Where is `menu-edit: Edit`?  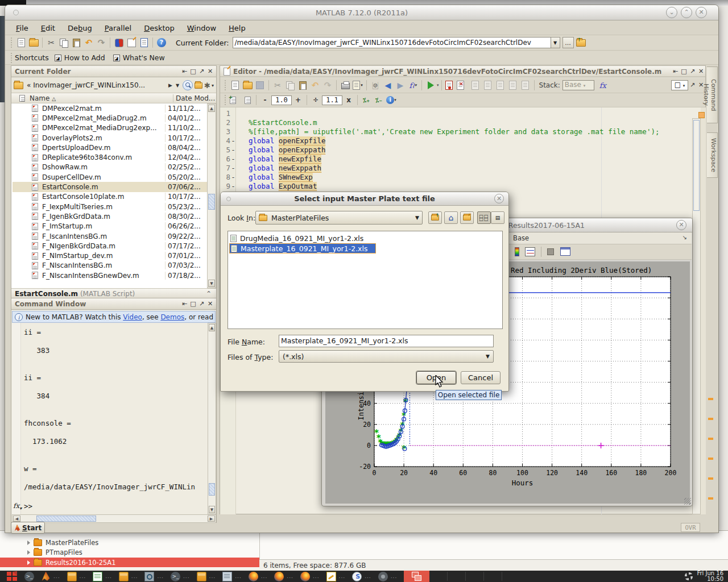
menu-edit: Edit is located at coordinates (48, 28).